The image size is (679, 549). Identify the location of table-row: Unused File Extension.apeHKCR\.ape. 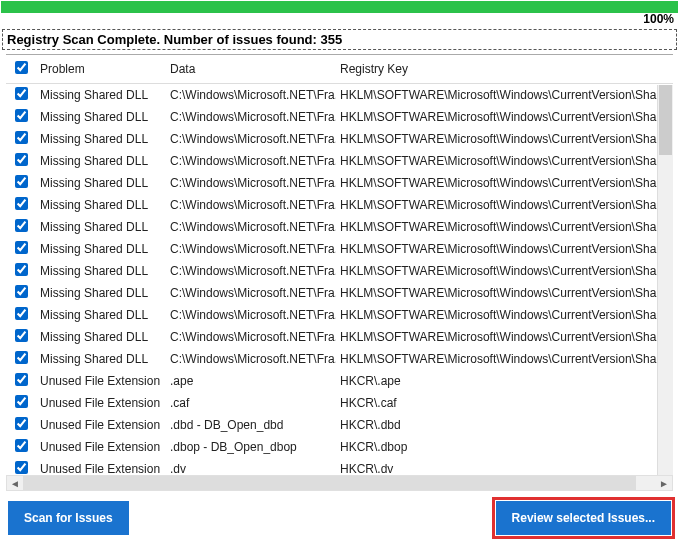
(340, 381).